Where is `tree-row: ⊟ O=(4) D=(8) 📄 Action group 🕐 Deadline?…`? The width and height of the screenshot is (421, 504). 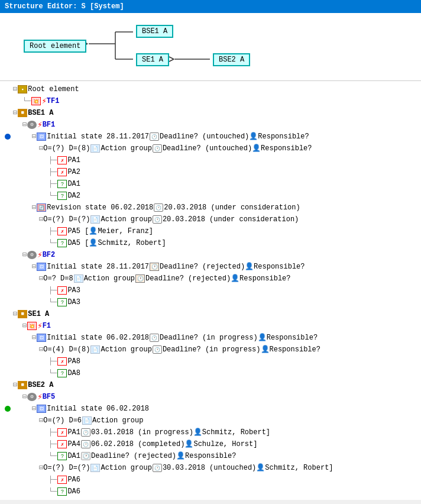
tree-row: ⊟ O=(4) D=(8) 📄 Action group 🕐 Deadline?… is located at coordinates (210, 350).